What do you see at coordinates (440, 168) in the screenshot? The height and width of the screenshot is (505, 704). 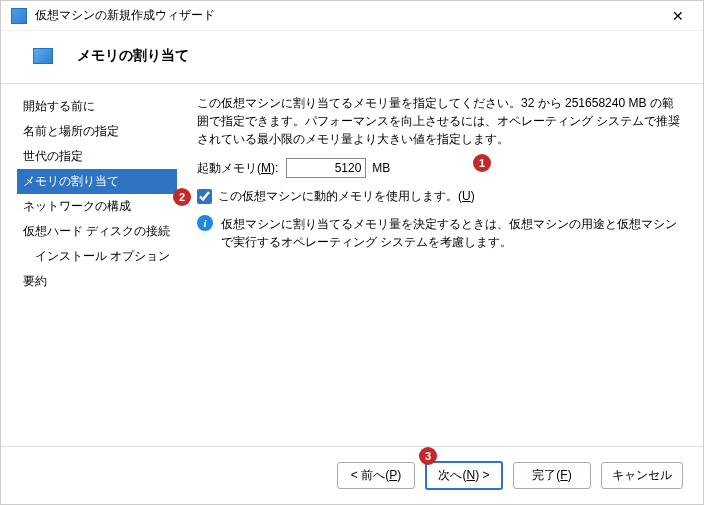 I see `startup-memory-row: 1 起動メモリ(M): MB` at bounding box center [440, 168].